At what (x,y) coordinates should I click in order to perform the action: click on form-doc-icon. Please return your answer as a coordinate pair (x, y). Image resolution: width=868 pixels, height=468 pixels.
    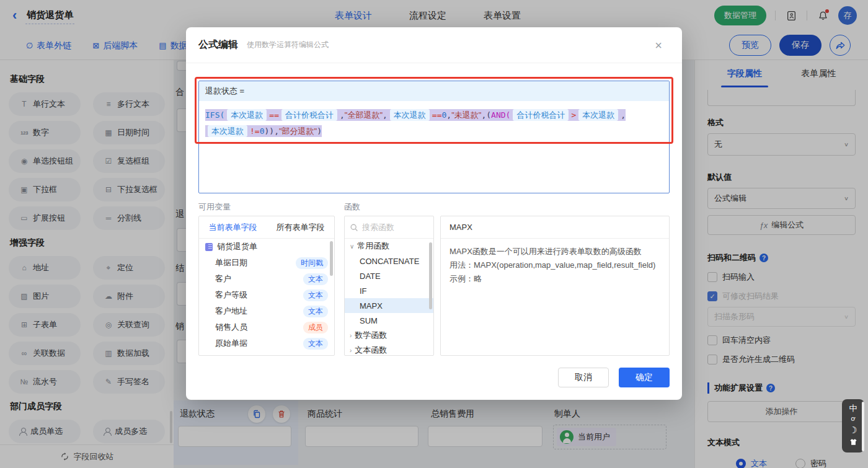
    Looking at the image, I should click on (209, 247).